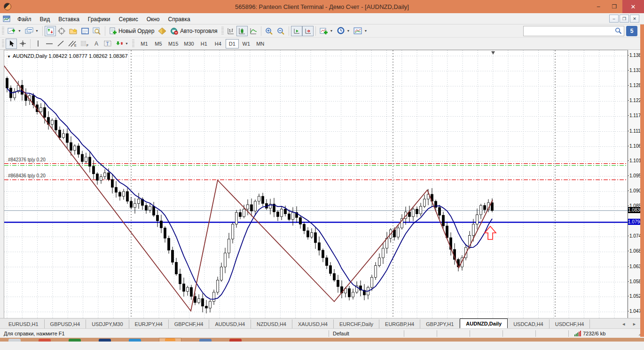  I want to click on horizontal-line-tool-button, so click(49, 44).